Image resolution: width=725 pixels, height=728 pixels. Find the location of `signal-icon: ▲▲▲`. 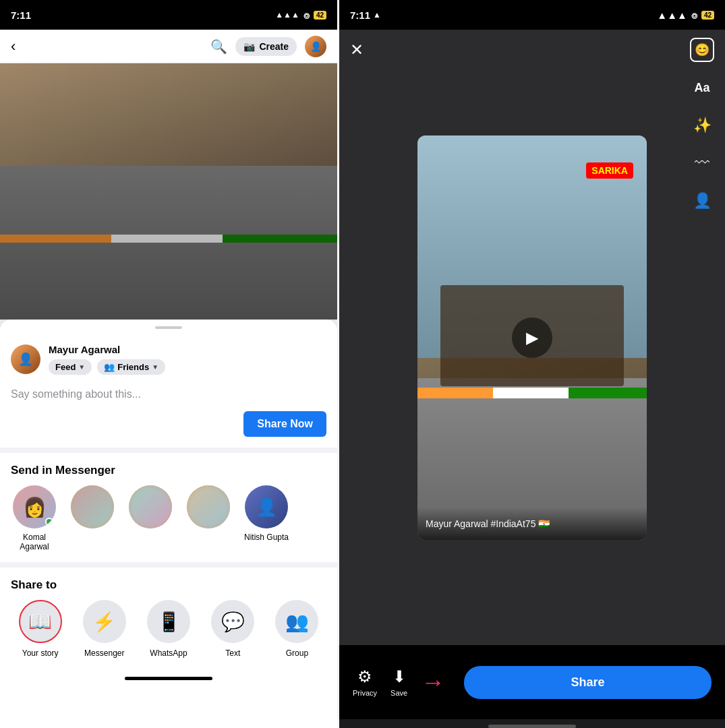

signal-icon: ▲▲▲ is located at coordinates (287, 15).